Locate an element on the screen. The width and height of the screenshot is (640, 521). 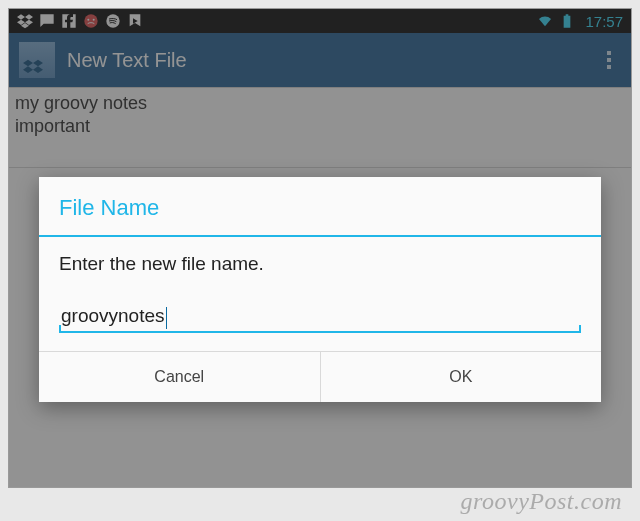
ok-button: OK is located at coordinates (461, 377).